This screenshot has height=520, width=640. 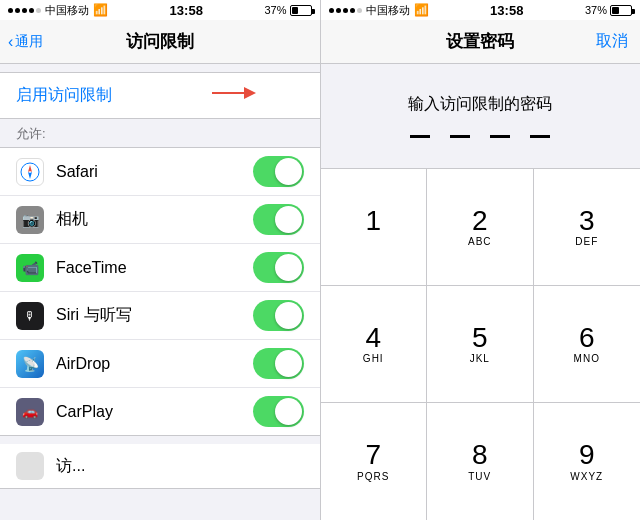 What do you see at coordinates (596, 10) in the screenshot?
I see `right-battery-percent: 37%` at bounding box center [596, 10].